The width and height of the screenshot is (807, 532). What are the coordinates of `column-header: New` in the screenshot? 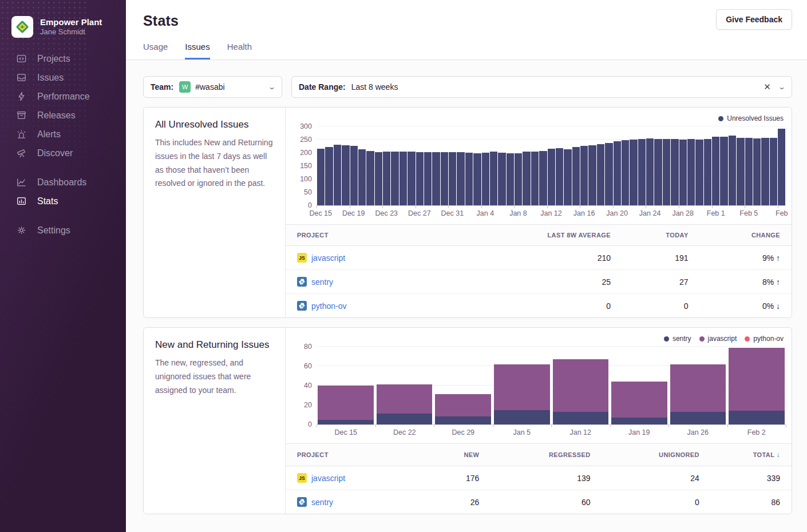 It's located at (462, 455).